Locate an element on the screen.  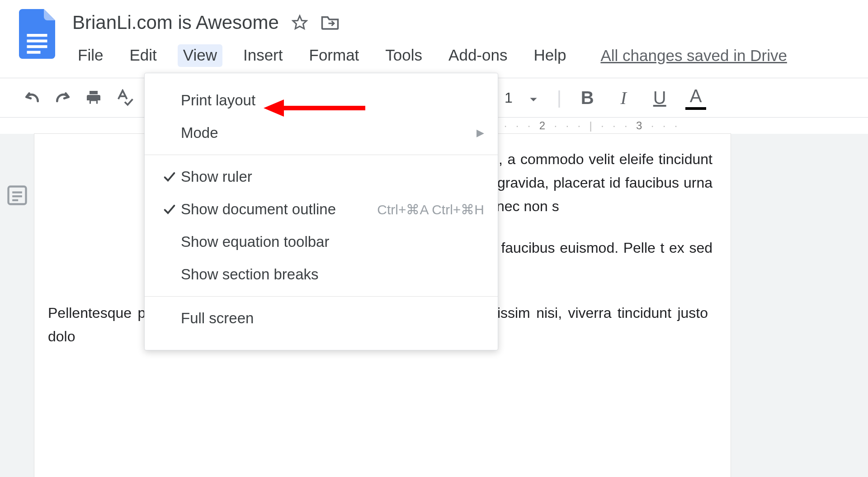
text-color-button: A is located at coordinates (696, 98).